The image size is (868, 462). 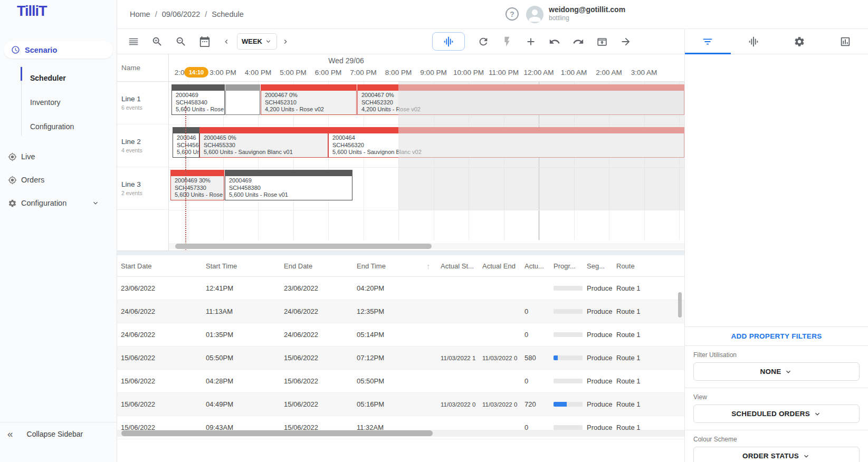 What do you see at coordinates (16, 50) in the screenshot?
I see `clock-icon` at bounding box center [16, 50].